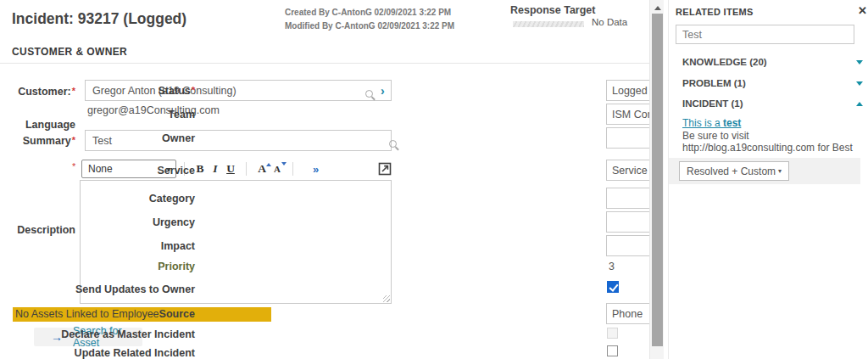  What do you see at coordinates (627, 222) in the screenshot?
I see `urgency-input` at bounding box center [627, 222].